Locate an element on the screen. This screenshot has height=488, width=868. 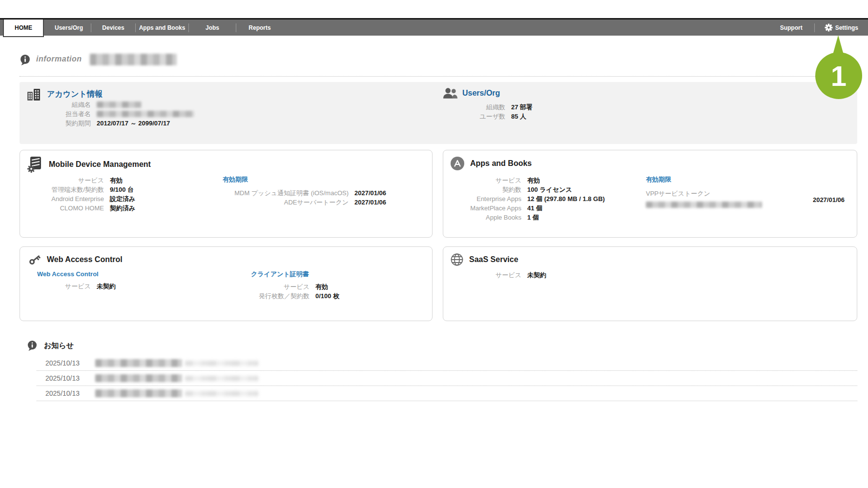
apps-card-title: Apps and Books is located at coordinates (501, 163).